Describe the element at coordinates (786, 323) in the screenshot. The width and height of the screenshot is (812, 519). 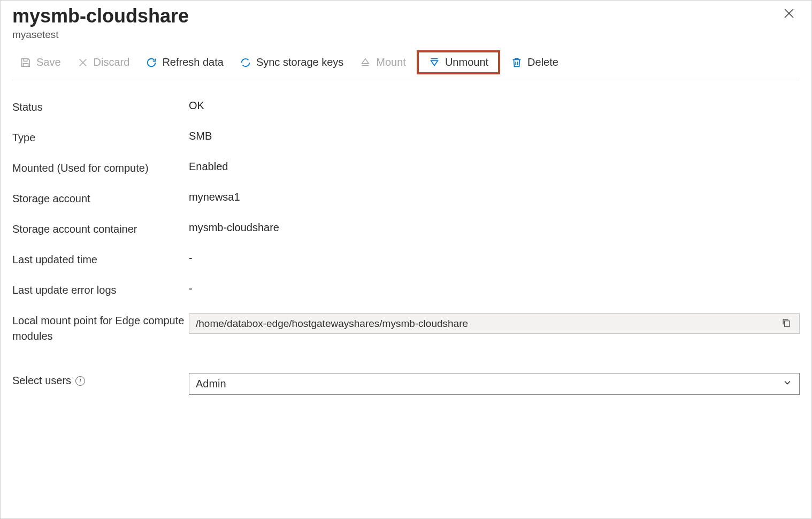
I see `copy-icon` at that location.